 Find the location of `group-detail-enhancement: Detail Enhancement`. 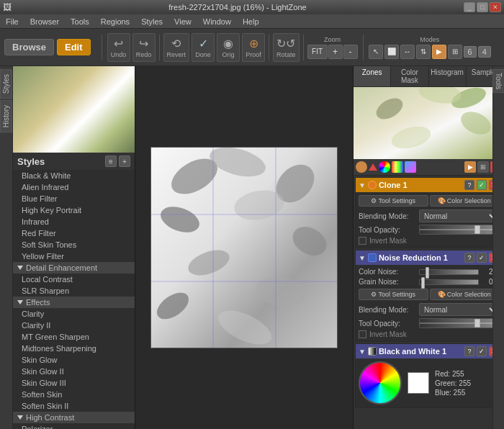

group-detail-enhancement: Detail Enhancement is located at coordinates (73, 268).